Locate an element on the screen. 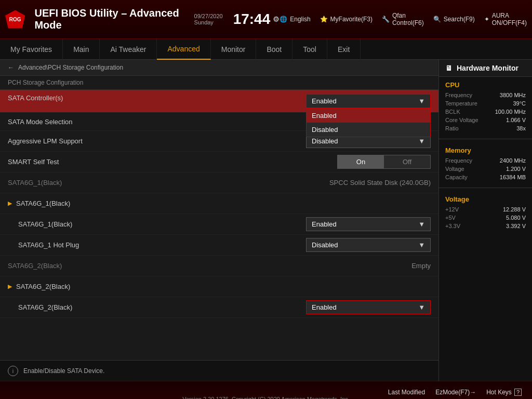 The height and width of the screenshot is (399, 532). monitor-icon: 🖥 is located at coordinates (449, 68).